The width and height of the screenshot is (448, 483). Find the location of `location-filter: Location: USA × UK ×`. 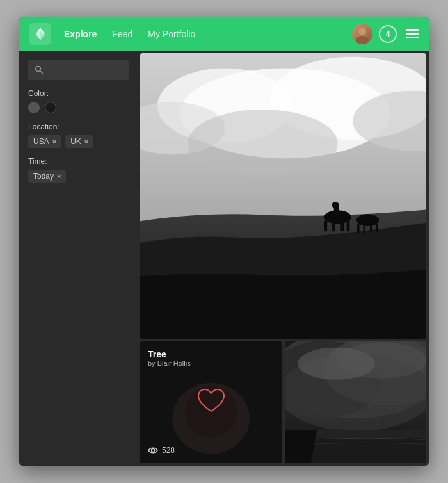

location-filter: Location: USA × UK × is located at coordinates (78, 135).